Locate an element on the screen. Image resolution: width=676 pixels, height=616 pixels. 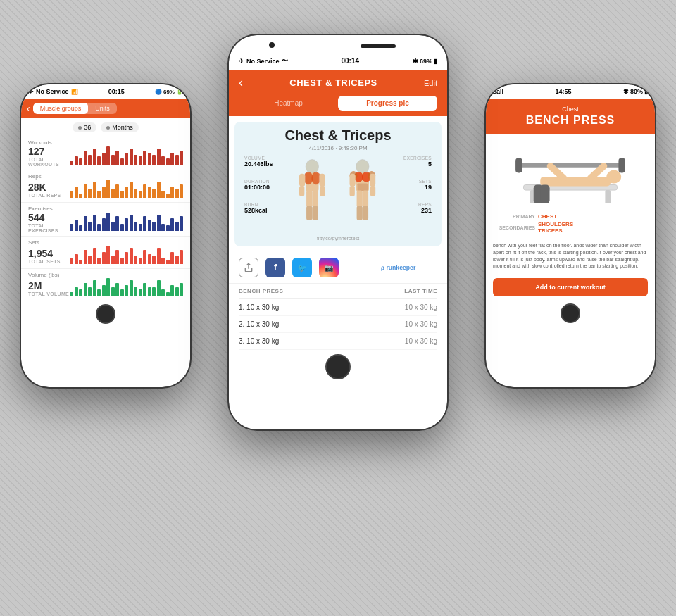
left-header: ‹ Muscle groups Units is located at coordinates (106, 108).